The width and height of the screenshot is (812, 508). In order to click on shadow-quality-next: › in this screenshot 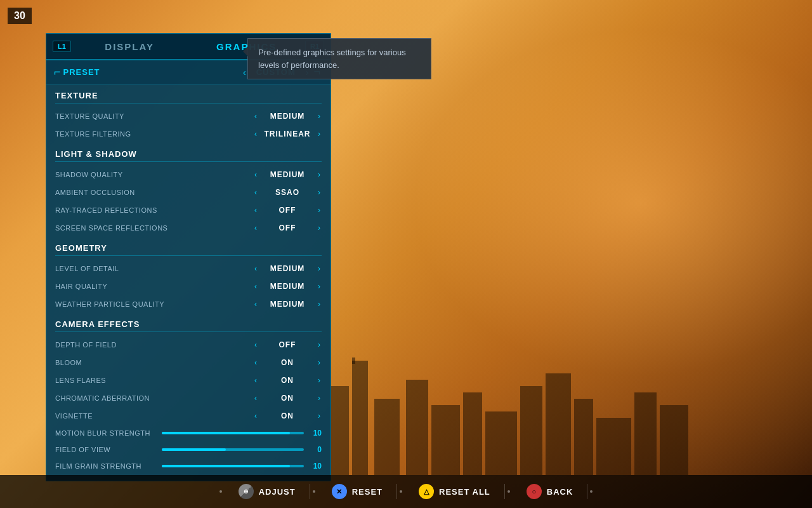, I will do `click(319, 175)`.